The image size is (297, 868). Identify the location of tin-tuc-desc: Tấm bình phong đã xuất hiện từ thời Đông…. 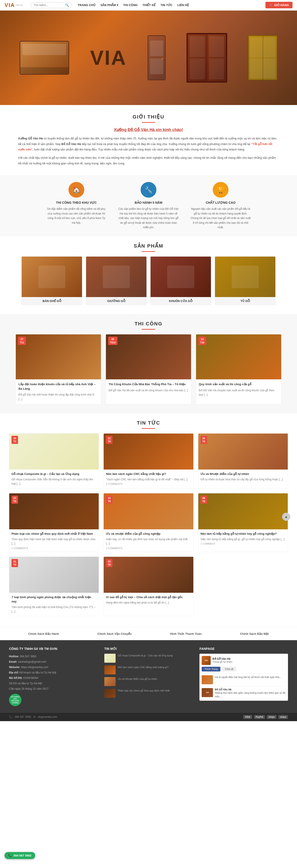
(54, 609).